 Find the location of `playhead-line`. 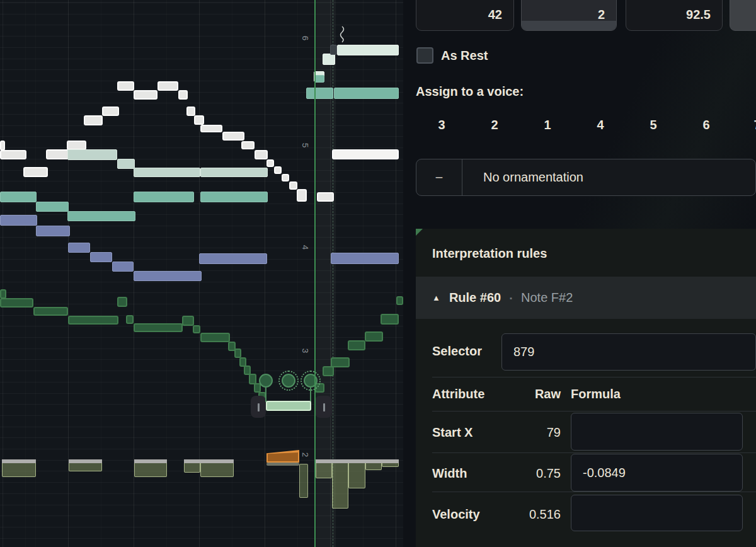

playhead-line is located at coordinates (315, 274).